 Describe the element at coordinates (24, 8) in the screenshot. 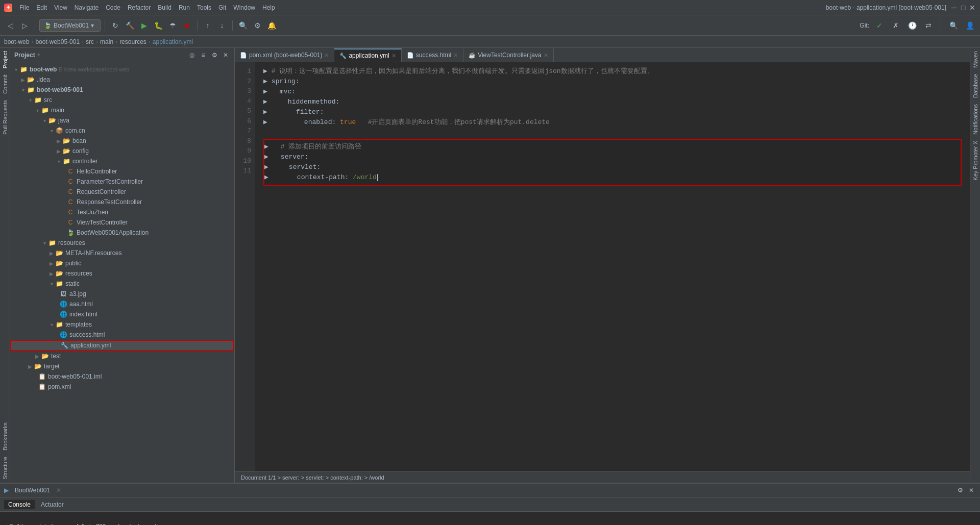

I see `menu-file: File` at that location.